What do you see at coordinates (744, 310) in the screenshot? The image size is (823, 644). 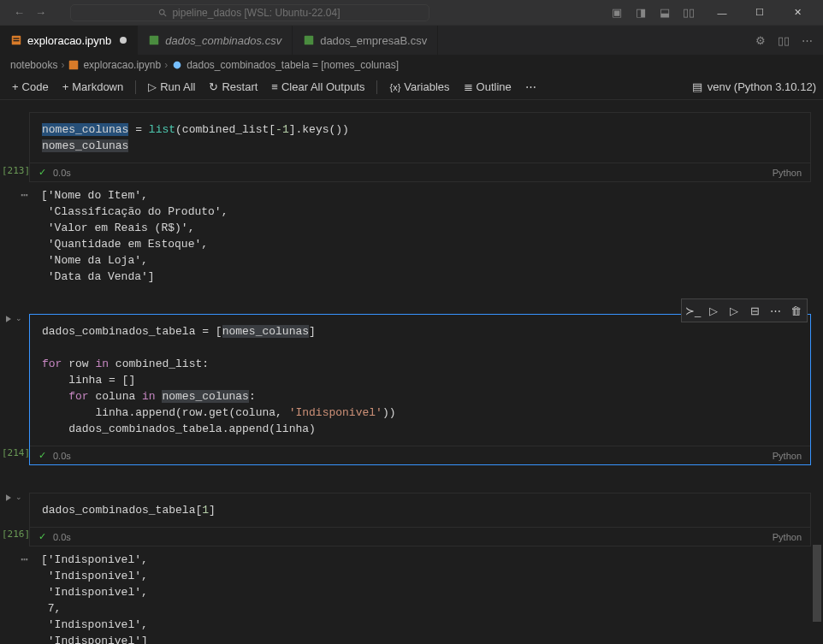 I see `cell-action-toolbar: ≻_ ▷ ▷ ⊟ ⋯ 🗑` at bounding box center [744, 310].